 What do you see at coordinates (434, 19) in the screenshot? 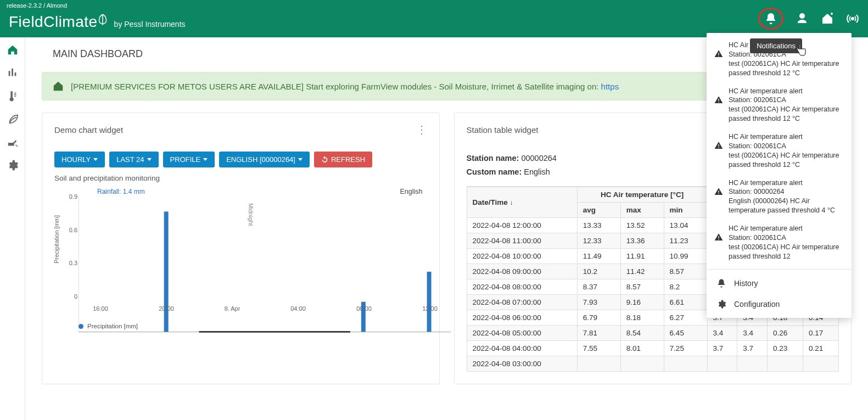
I see `app-header: release-2.3.2 / Almond FieldClimate by P…` at bounding box center [434, 19].